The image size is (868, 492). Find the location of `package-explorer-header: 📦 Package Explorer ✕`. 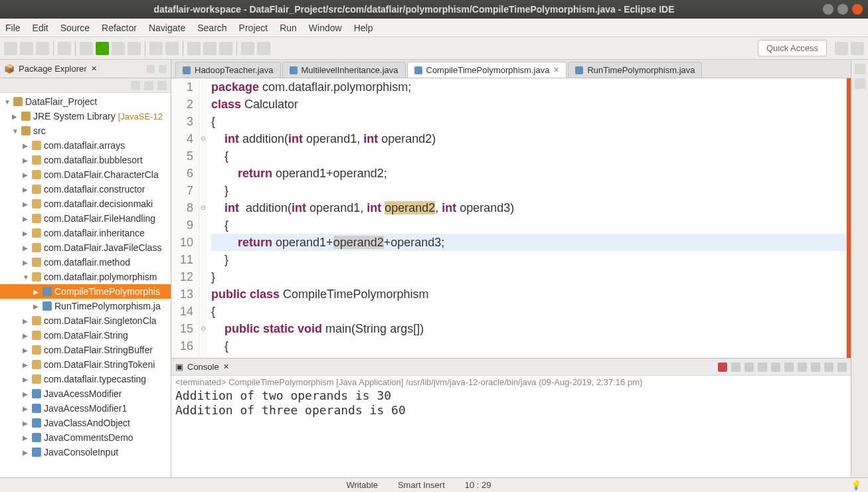

package-explorer-header: 📦 Package Explorer ✕ is located at coordinates (85, 69).